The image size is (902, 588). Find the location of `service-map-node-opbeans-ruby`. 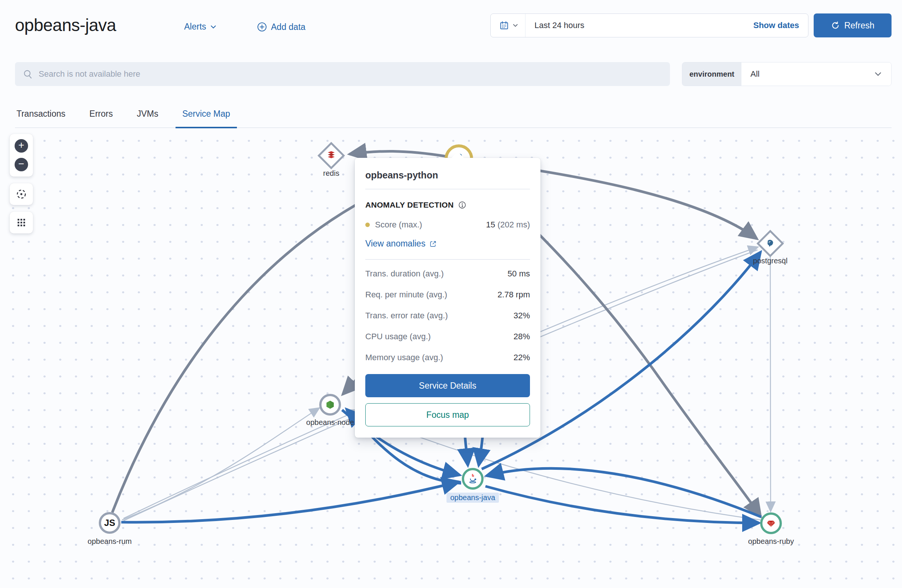

service-map-node-opbeans-ruby is located at coordinates (771, 524).